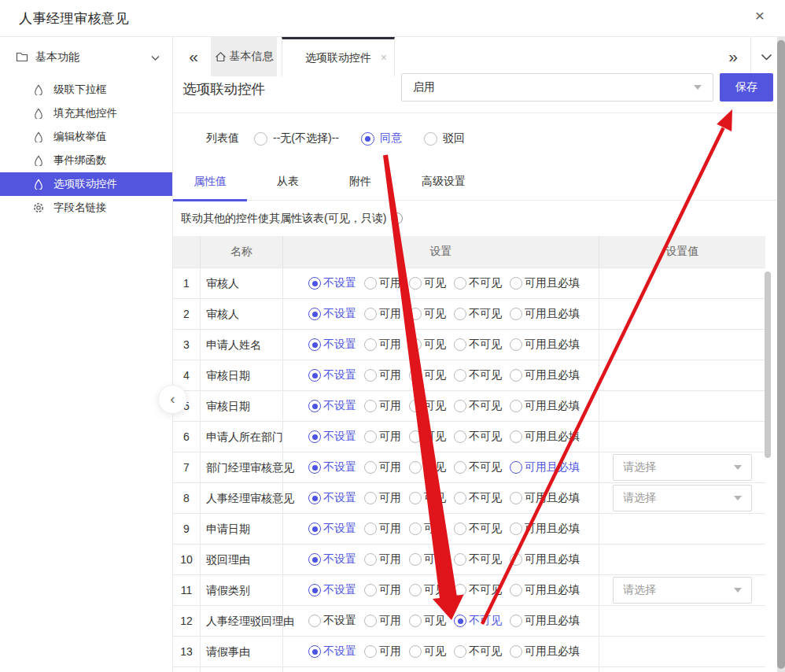 The width and height of the screenshot is (785, 672). What do you see at coordinates (444, 182) in the screenshot?
I see `property-tab: 高级设置` at bounding box center [444, 182].